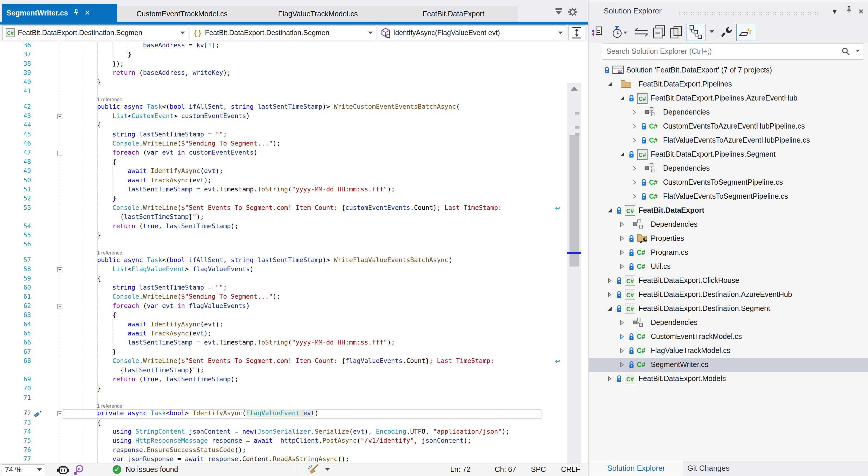 The height and width of the screenshot is (476, 868). I want to click on code-line: 54 return (true, lastSentTimeStamp);, so click(283, 227).